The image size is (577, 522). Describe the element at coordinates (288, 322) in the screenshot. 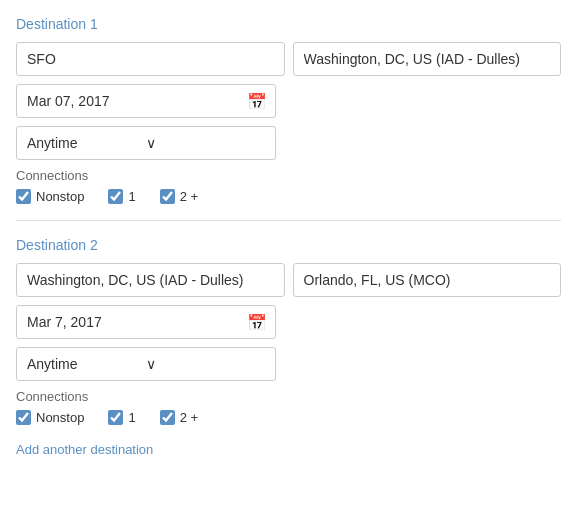

I see `destination-2-date-row: 📅` at that location.